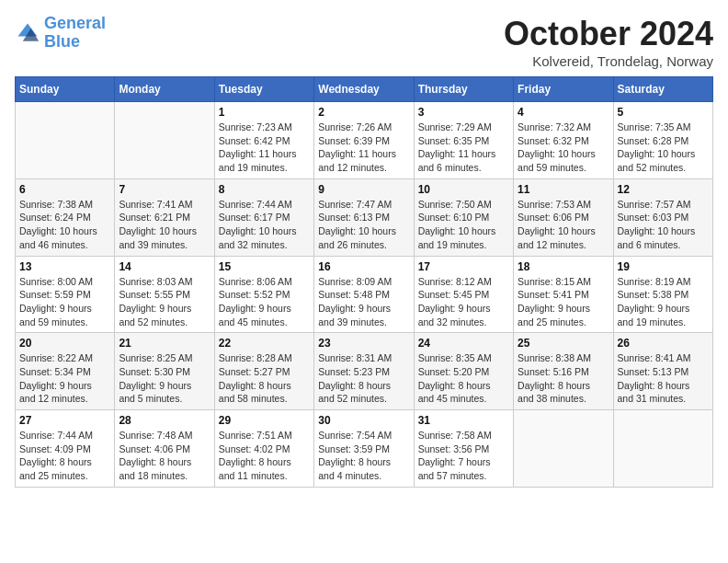 The image size is (728, 563). What do you see at coordinates (364, 449) in the screenshot?
I see `calendar-cell: 30Sunrise: 7:54 AM Sunset: 3:59 PM Dayli…` at bounding box center [364, 449].